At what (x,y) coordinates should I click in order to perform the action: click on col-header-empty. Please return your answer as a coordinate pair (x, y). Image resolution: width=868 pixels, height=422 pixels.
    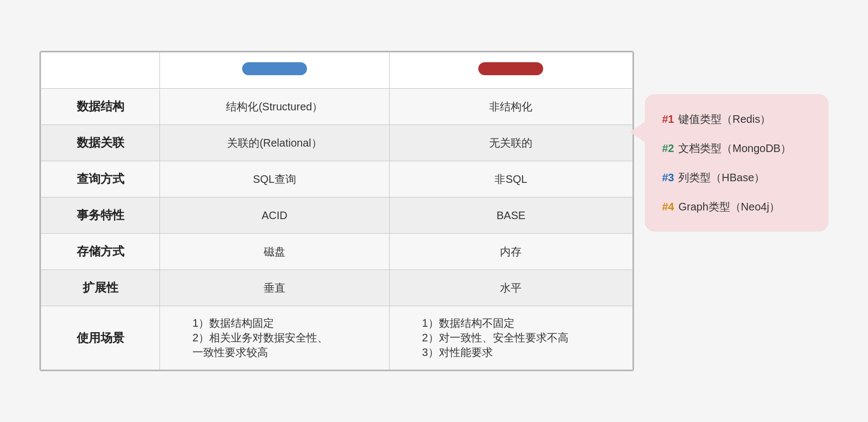
    Looking at the image, I should click on (101, 70).